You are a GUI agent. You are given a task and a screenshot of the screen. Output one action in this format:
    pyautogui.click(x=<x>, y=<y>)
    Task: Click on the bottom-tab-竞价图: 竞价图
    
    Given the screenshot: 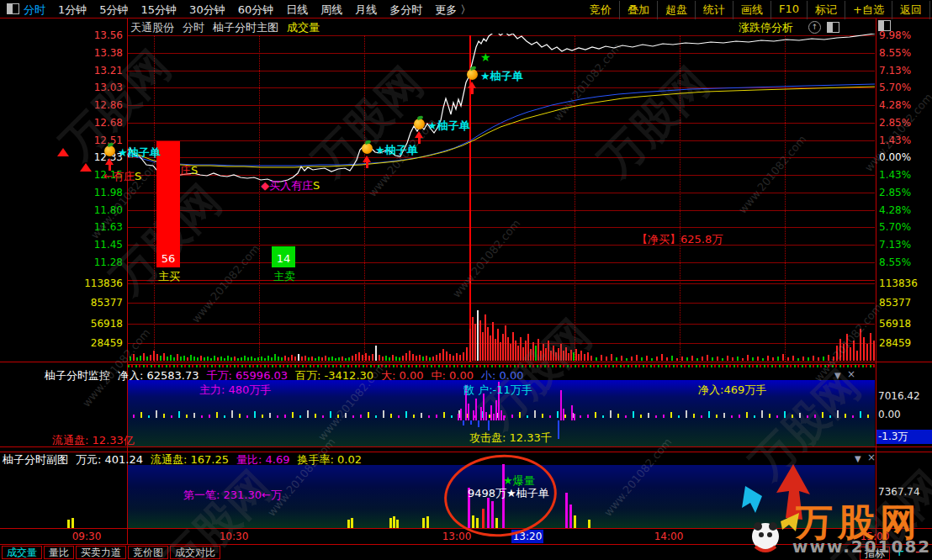 What is the action you would take?
    pyautogui.click(x=148, y=552)
    